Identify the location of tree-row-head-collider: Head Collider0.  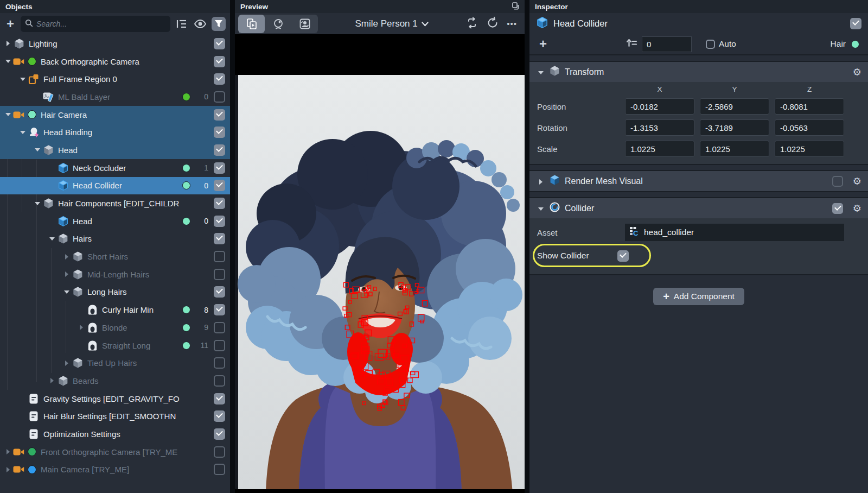
(115, 186).